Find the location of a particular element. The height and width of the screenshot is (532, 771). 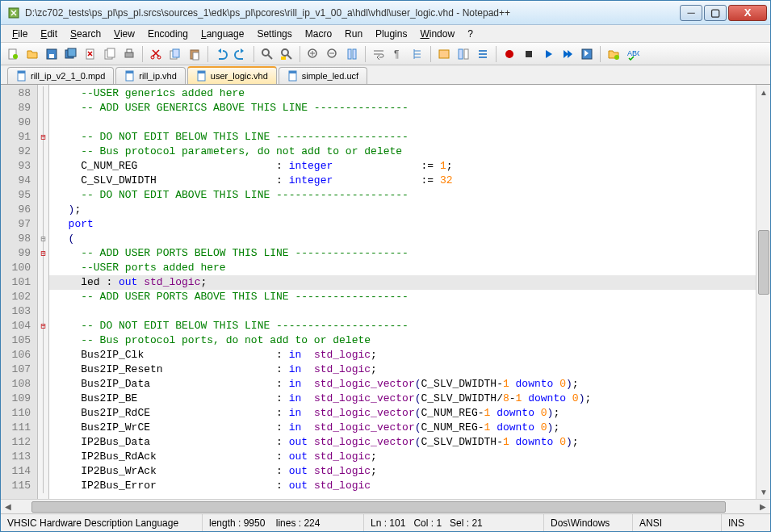

menu-help: ? is located at coordinates (470, 34).